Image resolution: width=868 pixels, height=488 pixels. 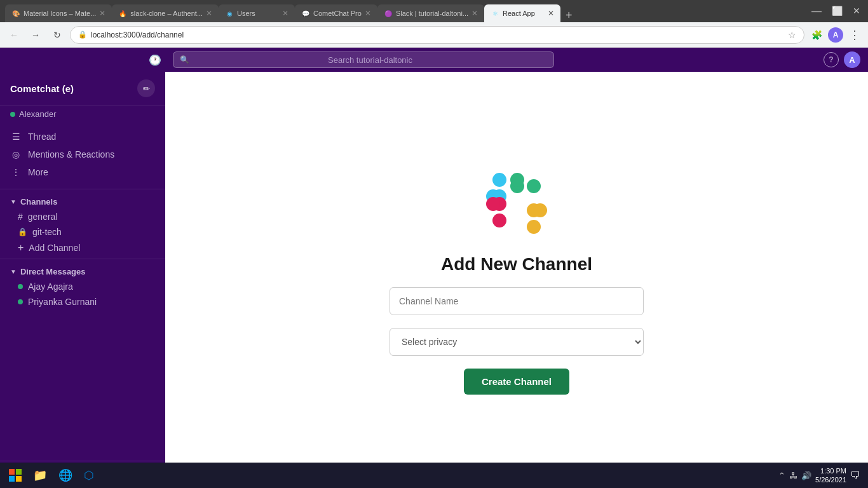 What do you see at coordinates (258, 13) in the screenshot?
I see `tab-title-3: Users` at bounding box center [258, 13].